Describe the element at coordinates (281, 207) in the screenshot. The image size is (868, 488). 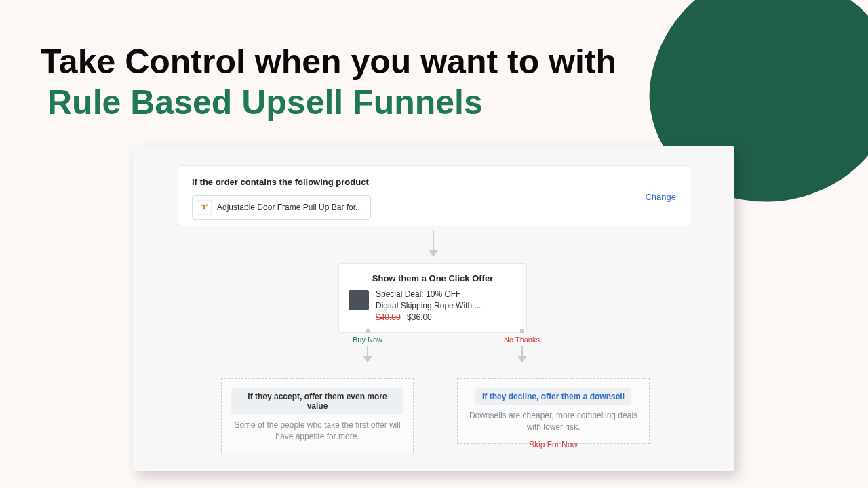
I see `trigger-product-chip: 🏋️ Adjustable Door Frame Pull Up Bar for…` at that location.